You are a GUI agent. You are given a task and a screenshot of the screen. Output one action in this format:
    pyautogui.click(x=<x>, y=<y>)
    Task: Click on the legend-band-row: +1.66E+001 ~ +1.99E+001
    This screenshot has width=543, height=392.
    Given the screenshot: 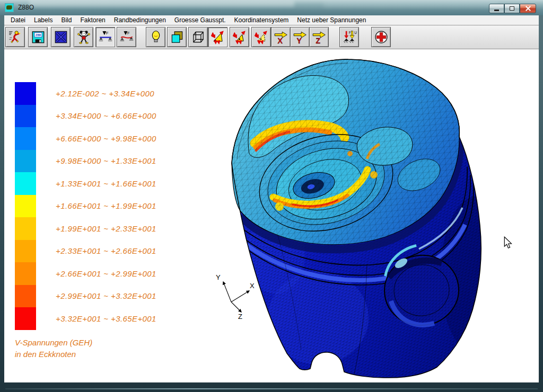 What is the action you would take?
    pyautogui.click(x=86, y=207)
    